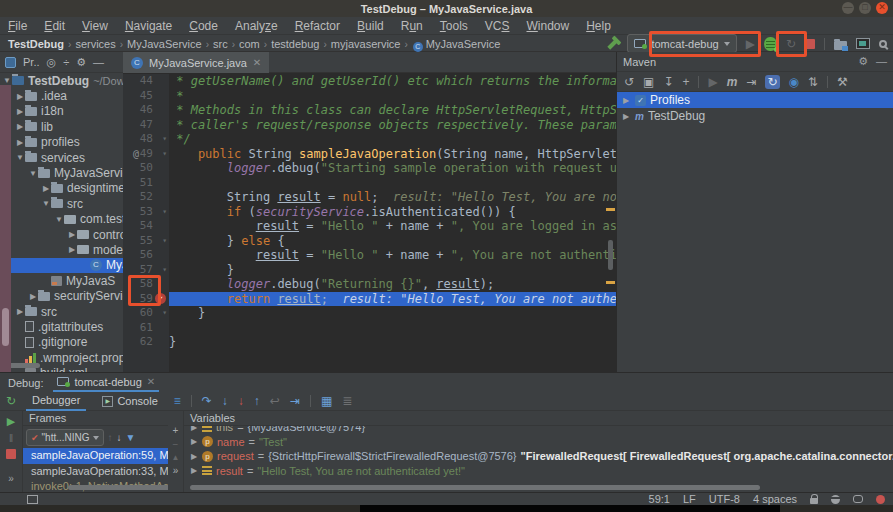 This screenshot has width=893, height=512. Describe the element at coordinates (146, 342) in the screenshot. I see `gutter-line-62: 62` at that location.